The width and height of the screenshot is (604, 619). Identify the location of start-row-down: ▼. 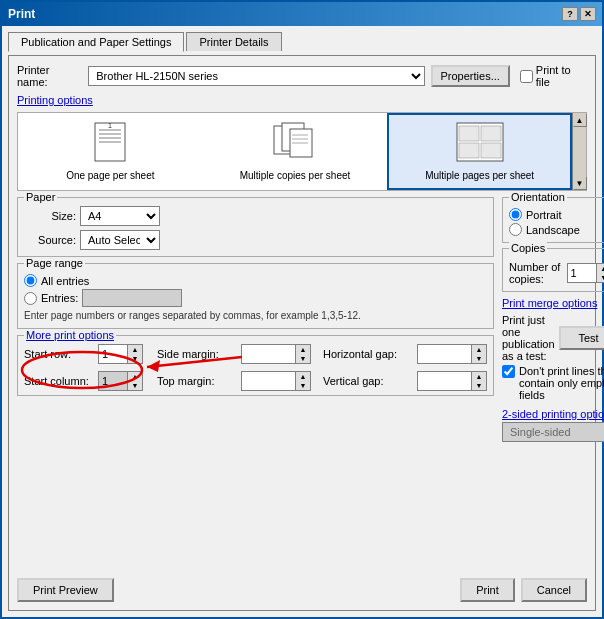
(135, 358).